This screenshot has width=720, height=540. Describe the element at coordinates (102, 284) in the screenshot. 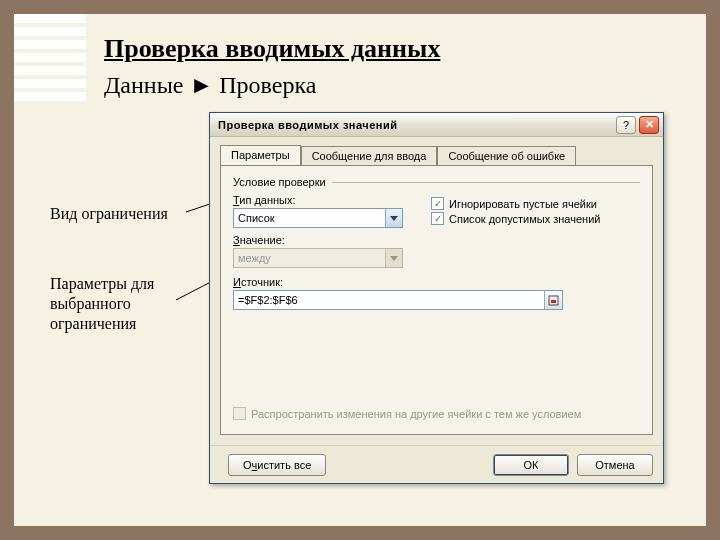

I see `annotation-line: Параметры для` at that location.